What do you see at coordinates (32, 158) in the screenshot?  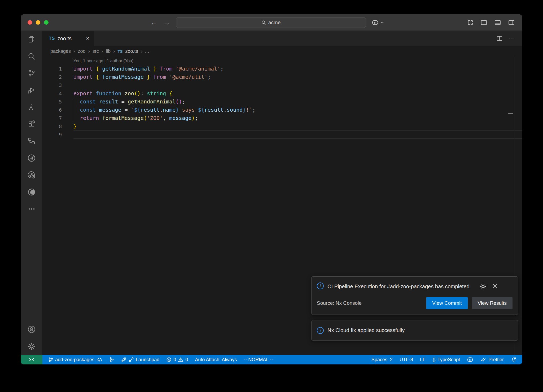 I see `nx-console-icon` at bounding box center [32, 158].